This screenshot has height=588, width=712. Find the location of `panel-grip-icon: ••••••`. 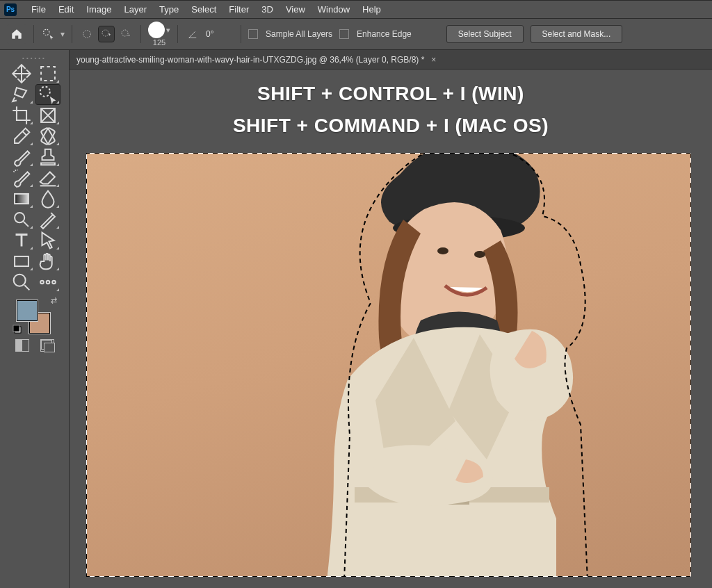

panel-grip-icon: •••••• is located at coordinates (35, 58).